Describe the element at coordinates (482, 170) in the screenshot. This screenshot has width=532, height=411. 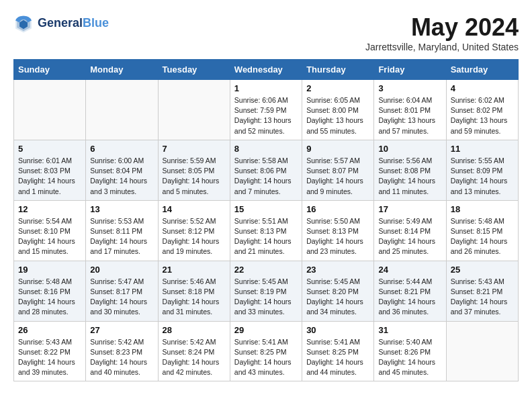
I see `calendar-day-11: 11Sunrise: 5:55 AMSunset: 8:09 PMDayligh…` at that location.